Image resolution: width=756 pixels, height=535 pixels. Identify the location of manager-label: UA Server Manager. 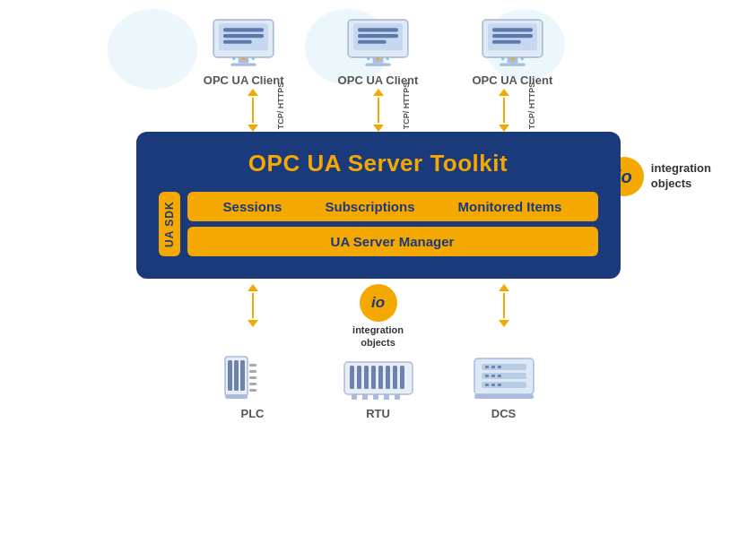
(393, 242).